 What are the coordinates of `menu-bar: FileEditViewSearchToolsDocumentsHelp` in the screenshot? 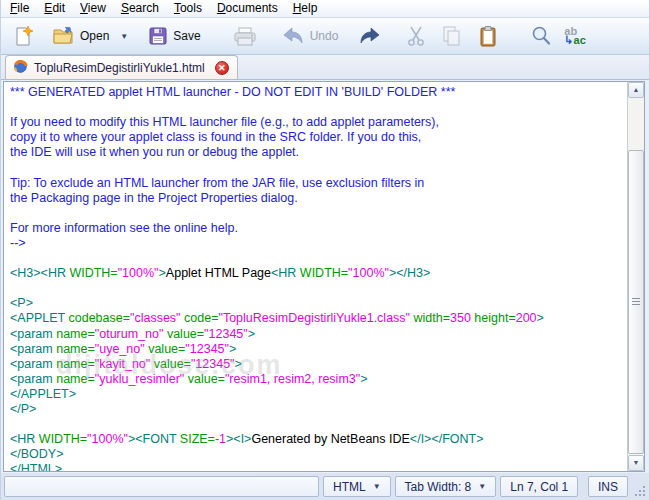 It's located at (325, 9).